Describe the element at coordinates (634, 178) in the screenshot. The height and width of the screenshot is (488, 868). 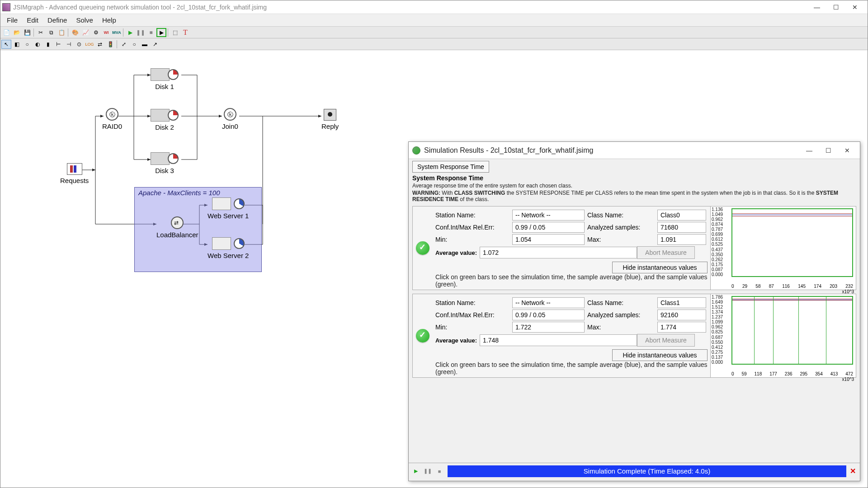
I see `section-title: System Response Time` at that location.